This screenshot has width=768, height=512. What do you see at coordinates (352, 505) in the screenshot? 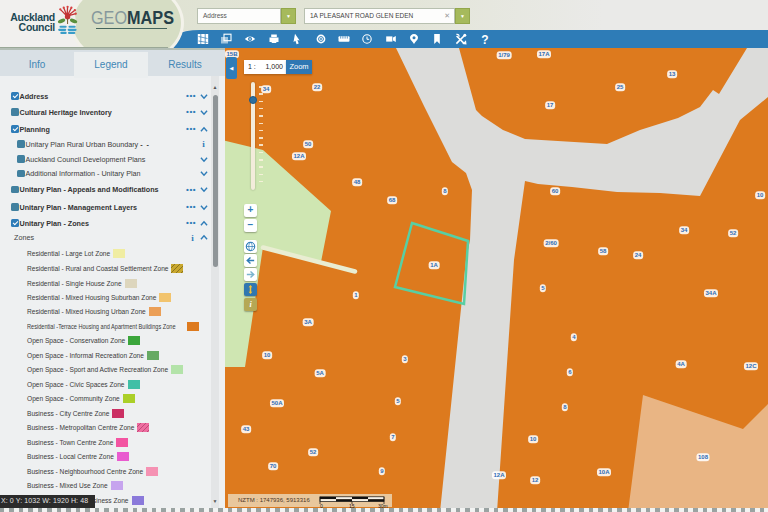
I see `svg-text: 15` at bounding box center [352, 505].